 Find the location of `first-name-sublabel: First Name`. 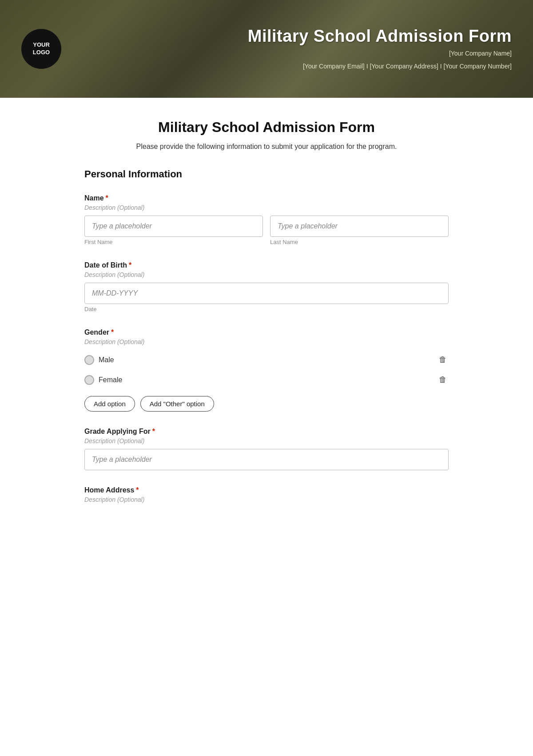

first-name-sublabel: First Name is located at coordinates (174, 242).